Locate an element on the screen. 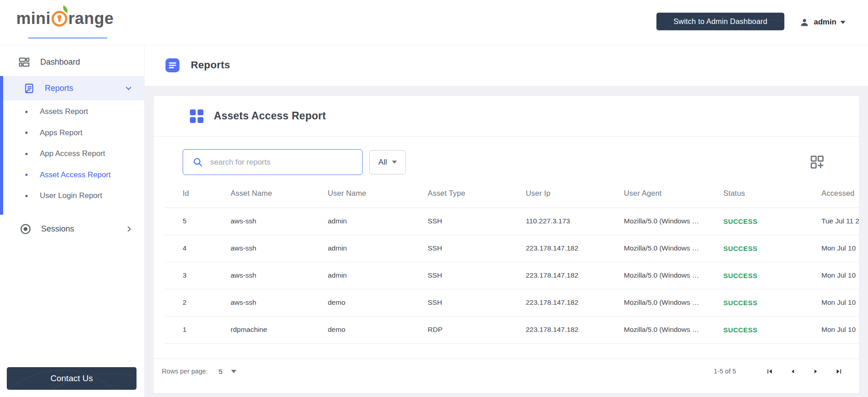 Image resolution: width=868 pixels, height=397 pixels. page-header: Reports is located at coordinates (506, 66).